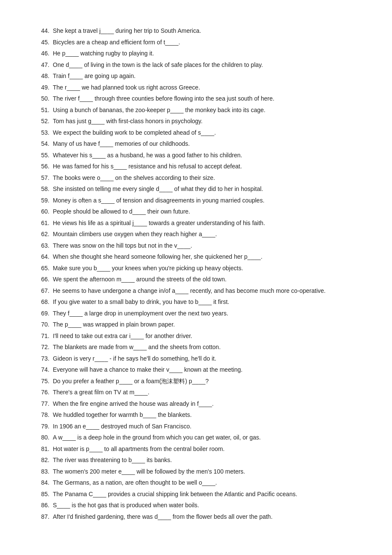 The width and height of the screenshot is (392, 555). What do you see at coordinates (205, 234) in the screenshot?
I see `question-text: Mountain climbers use oxygen when they r…` at bounding box center [205, 234].